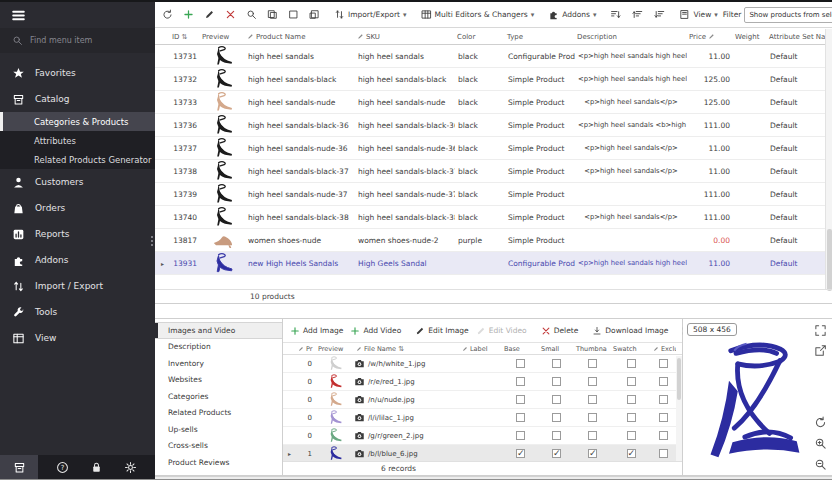 Image resolution: width=832 pixels, height=480 pixels. What do you see at coordinates (490, 218) in the screenshot?
I see `product-row: 13740 high heel sandals-black-38high hee…` at bounding box center [490, 218].